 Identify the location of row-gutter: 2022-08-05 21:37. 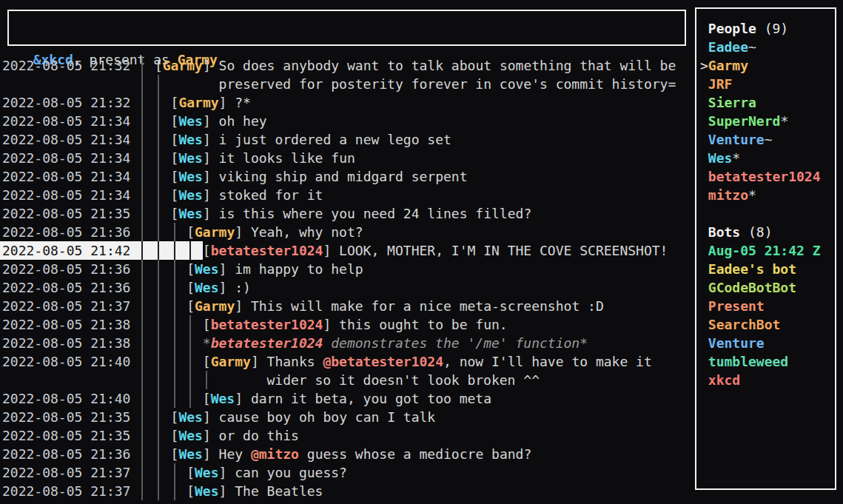
(93, 306).